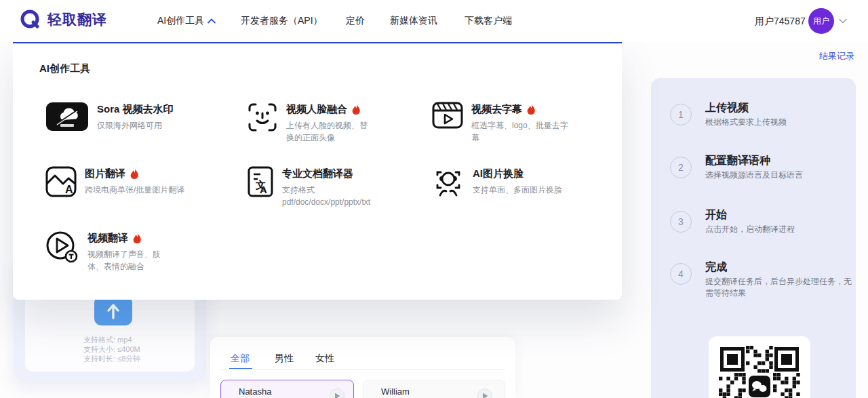  I want to click on menu-item-desc: 仅限海外网络可用, so click(148, 125).